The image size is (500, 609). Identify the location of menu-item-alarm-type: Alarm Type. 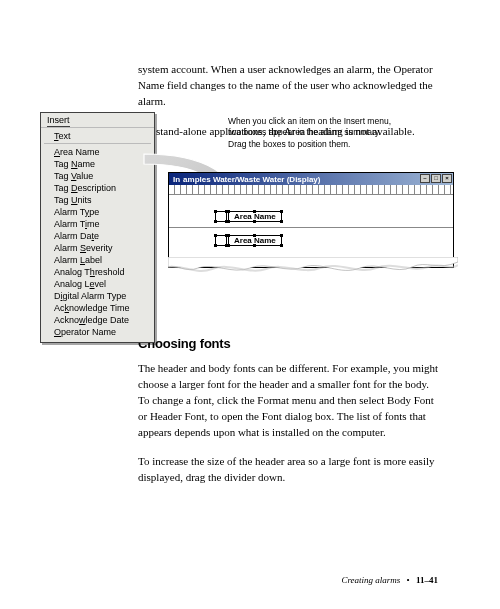
(98, 212).